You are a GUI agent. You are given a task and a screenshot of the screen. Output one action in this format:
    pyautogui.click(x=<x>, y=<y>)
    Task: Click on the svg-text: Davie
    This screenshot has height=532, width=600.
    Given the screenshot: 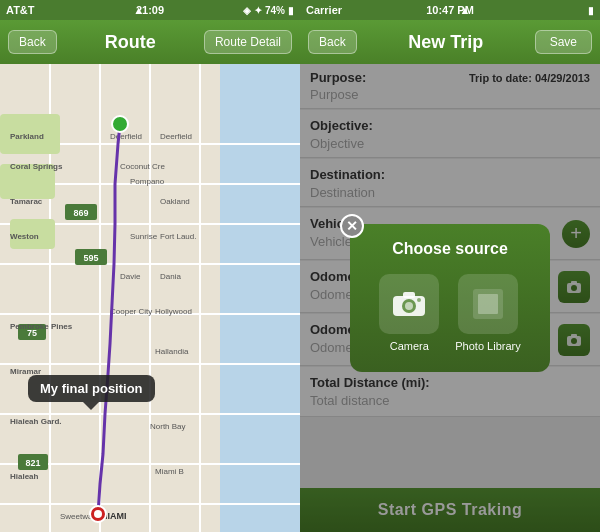 What is the action you would take?
    pyautogui.click(x=130, y=276)
    